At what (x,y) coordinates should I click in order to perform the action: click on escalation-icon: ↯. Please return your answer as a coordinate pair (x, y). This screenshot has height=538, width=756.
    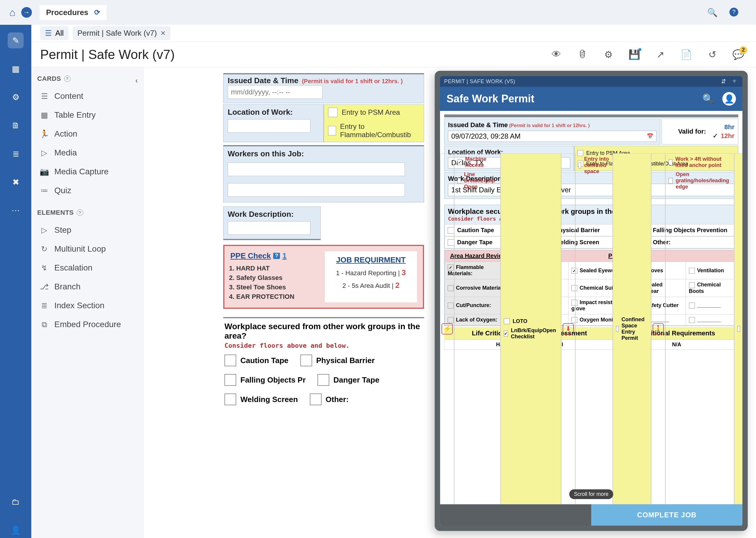
    Looking at the image, I should click on (44, 268).